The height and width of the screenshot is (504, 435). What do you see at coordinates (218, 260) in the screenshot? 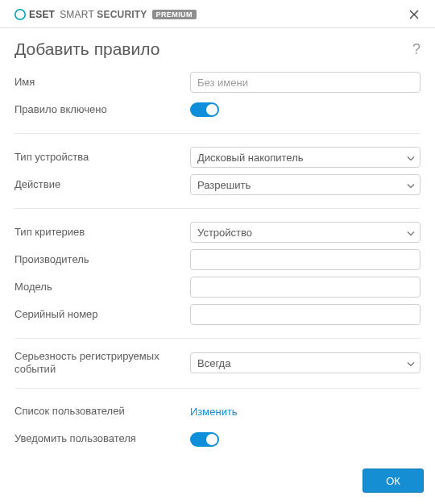
I see `row-vendor: Производитель` at bounding box center [218, 260].